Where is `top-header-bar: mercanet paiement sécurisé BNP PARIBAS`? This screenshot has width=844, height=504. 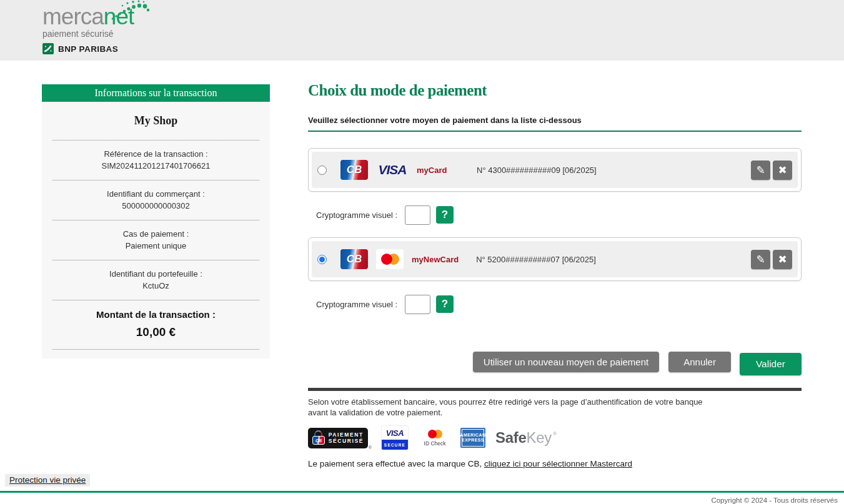
top-header-bar: mercanet paiement sécurisé BNP PARIBAS is located at coordinates (422, 30).